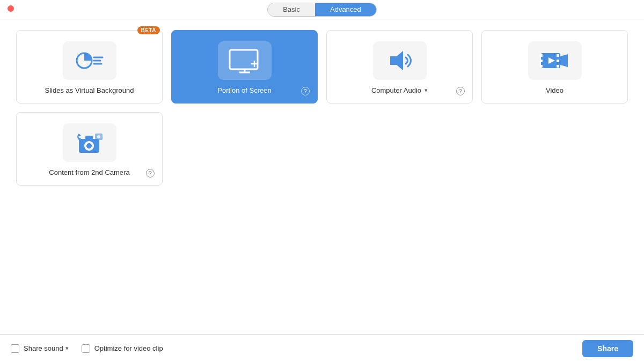  Describe the element at coordinates (86, 349) in the screenshot. I see `optimize-video-checkbox` at that location.